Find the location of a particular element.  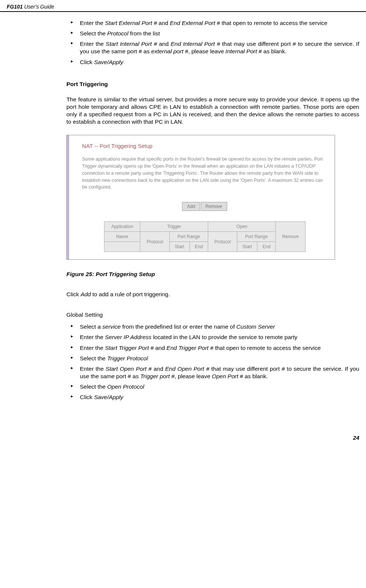

click-add-paragraph: Click Add to add a rule of port triggeri… is located at coordinates (213, 294).